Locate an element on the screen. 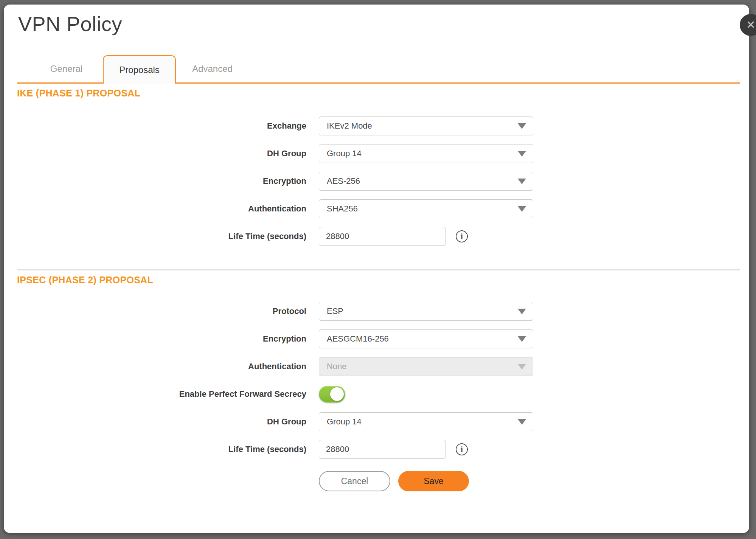  form-row-pfs: Enable Perfect Forward Secrecy is located at coordinates (377, 394).